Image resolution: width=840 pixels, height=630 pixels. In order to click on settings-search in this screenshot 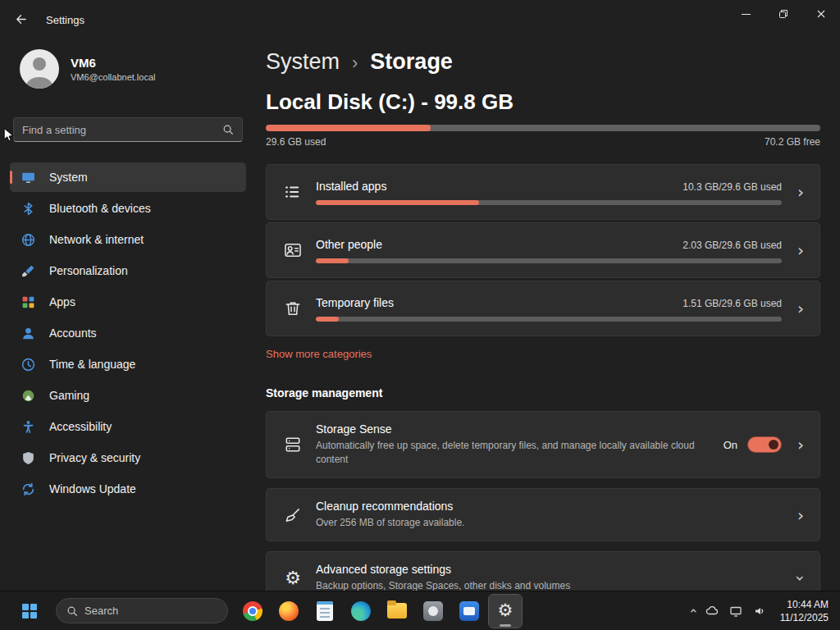, I will do `click(128, 130)`.